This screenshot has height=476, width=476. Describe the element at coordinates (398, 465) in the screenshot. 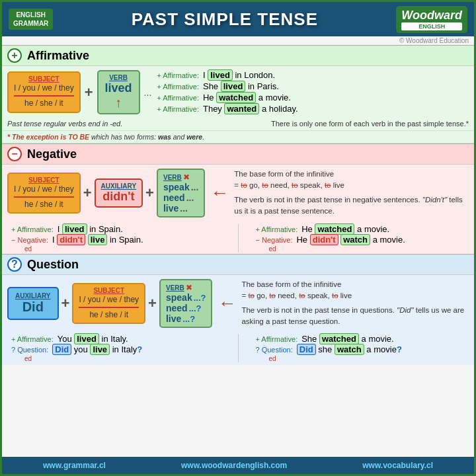

I see `footer-link-3: www.vocabulary.cl` at that location.